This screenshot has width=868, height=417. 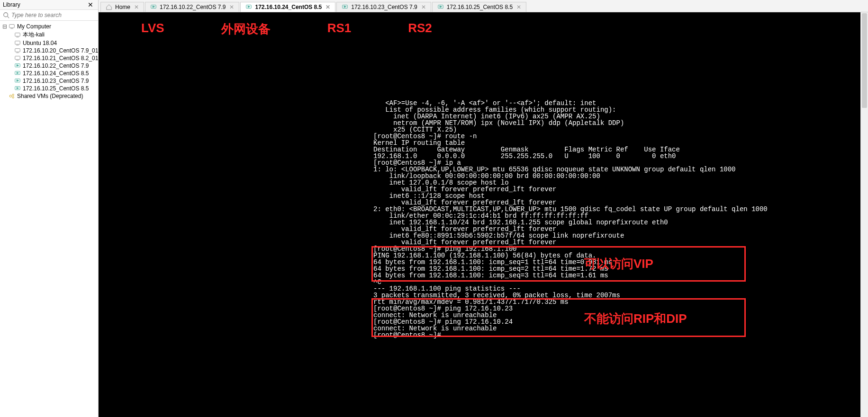 What do you see at coordinates (636, 319) in the screenshot?
I see `annotation-text-rip-dip: 不能访问RIP和DIP` at bounding box center [636, 319].